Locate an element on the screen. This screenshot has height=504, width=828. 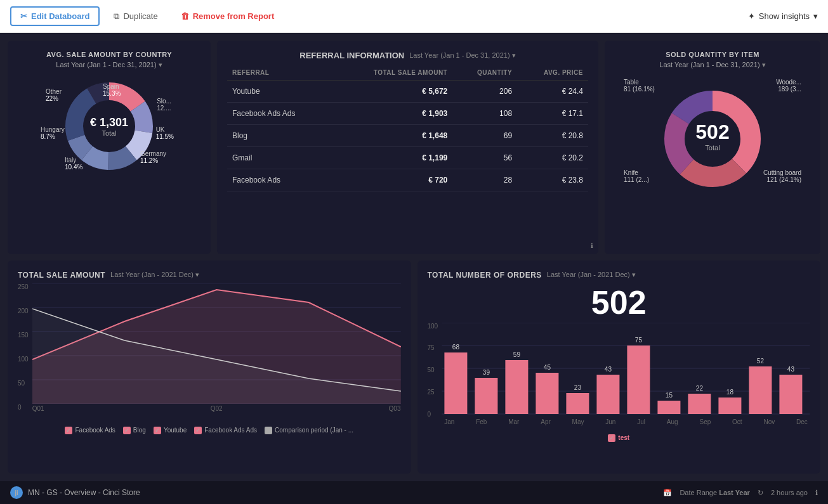
x-apr: Apr is located at coordinates (546, 422).